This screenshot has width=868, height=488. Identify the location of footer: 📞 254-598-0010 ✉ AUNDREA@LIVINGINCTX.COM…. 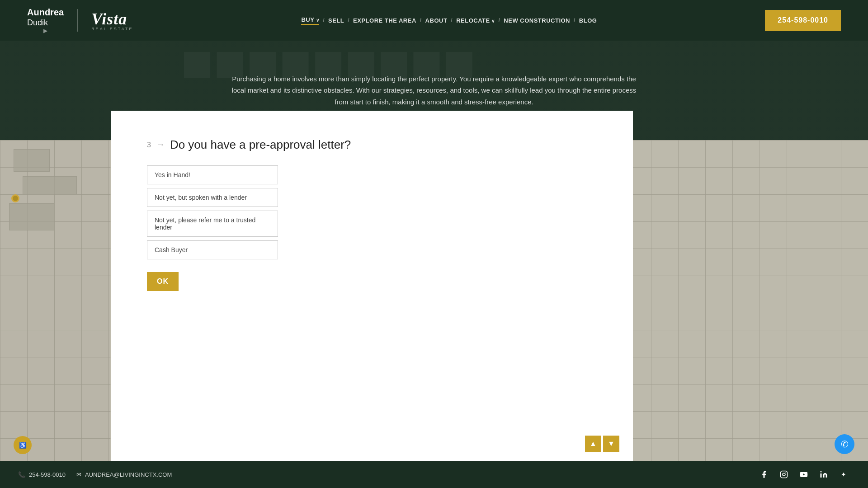
(434, 474).